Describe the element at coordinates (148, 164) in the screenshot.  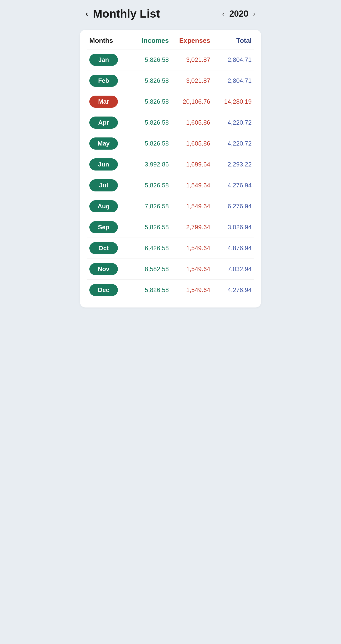
I see `income-value: 3,992.86` at that location.